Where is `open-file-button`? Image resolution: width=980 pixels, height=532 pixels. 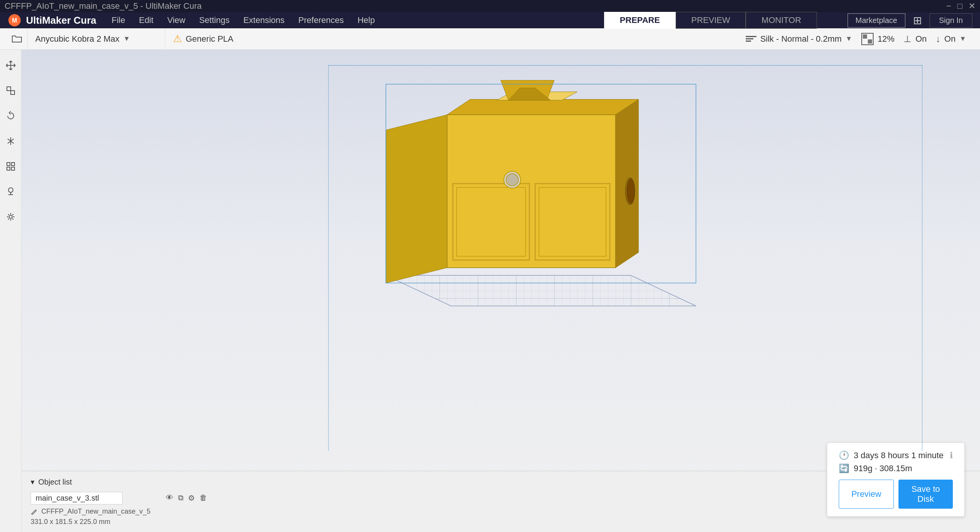 open-file-button is located at coordinates (17, 39).